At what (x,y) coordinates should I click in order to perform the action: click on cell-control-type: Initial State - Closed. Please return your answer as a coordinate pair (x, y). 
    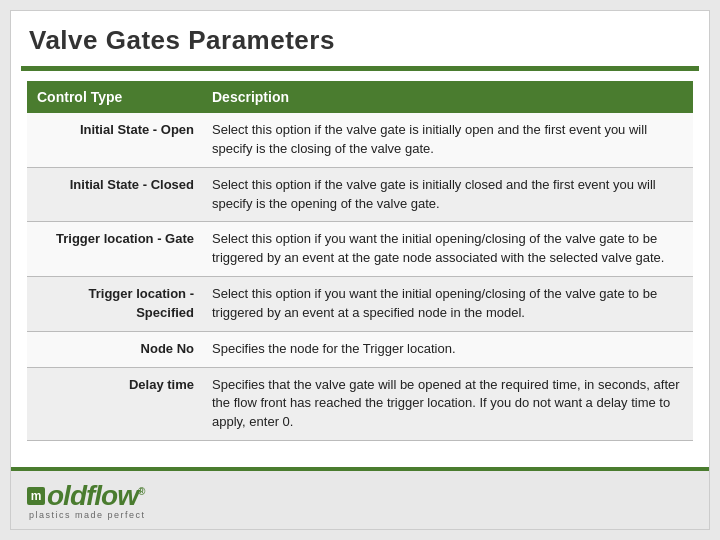
    Looking at the image, I should click on (114, 194).